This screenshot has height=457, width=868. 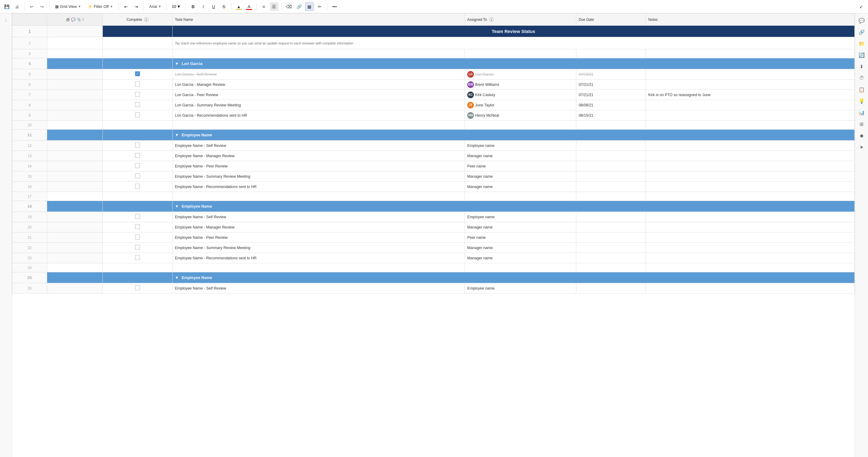 What do you see at coordinates (480, 177) in the screenshot?
I see `assigned-name: Manager name` at bounding box center [480, 177].